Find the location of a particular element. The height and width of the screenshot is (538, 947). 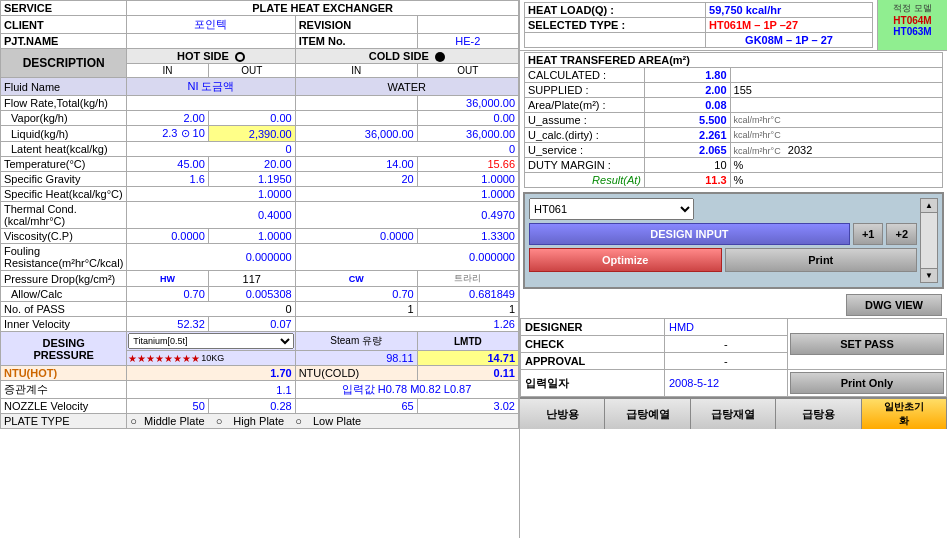

temperature-row: Temperature(°C) 45.00 20.00 14.00 15.66 is located at coordinates (260, 164).